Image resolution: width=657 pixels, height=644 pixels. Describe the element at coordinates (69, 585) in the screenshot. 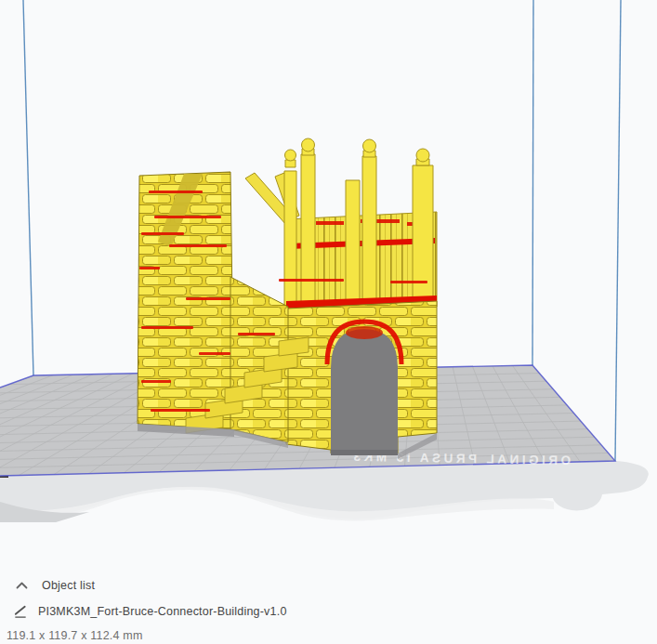

I see `object-list-title: Object list` at that location.